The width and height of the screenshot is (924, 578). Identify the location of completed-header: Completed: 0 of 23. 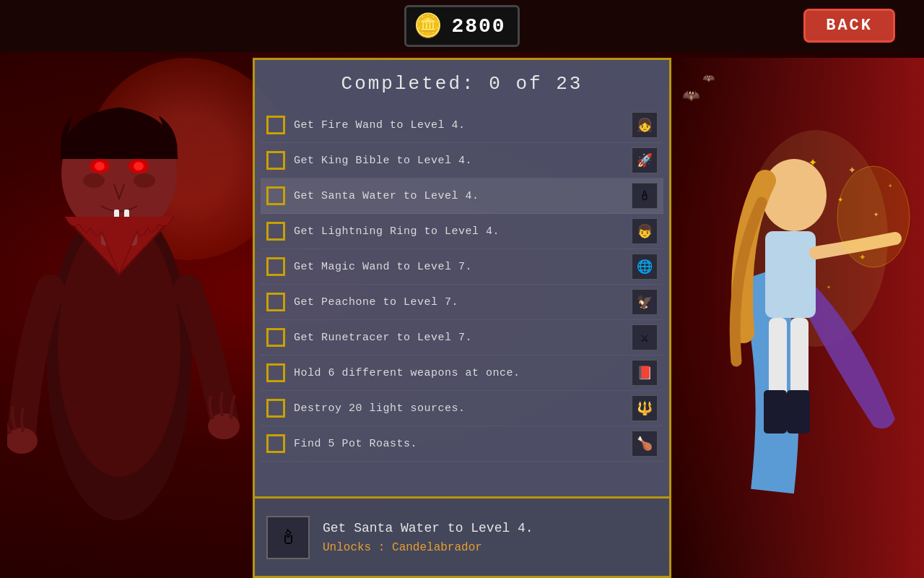
(462, 82).